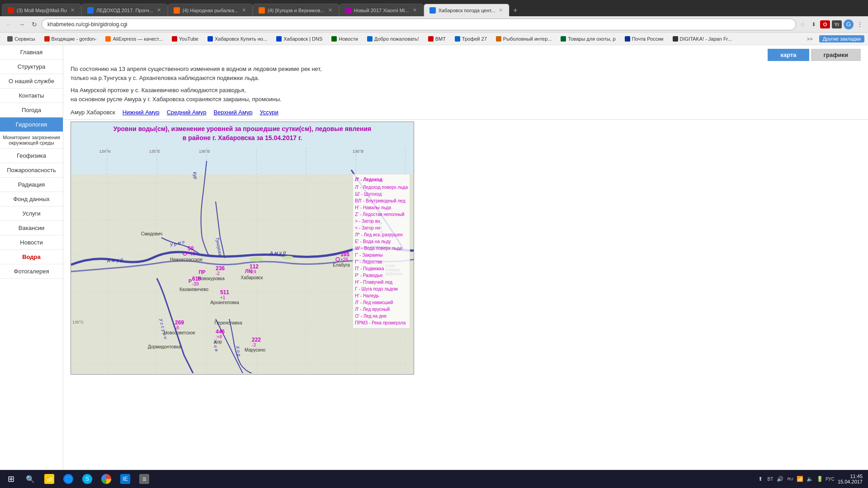 The height and width of the screenshot is (488, 868). What do you see at coordinates (780, 479) in the screenshot?
I see `sys-icon-3: 🔊` at bounding box center [780, 479].